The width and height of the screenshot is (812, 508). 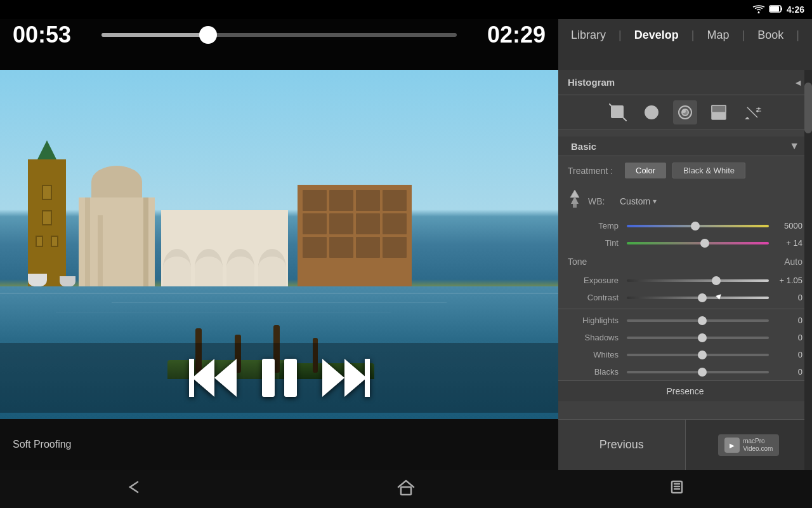 I want to click on contrast-value: 0, so click(x=790, y=297).